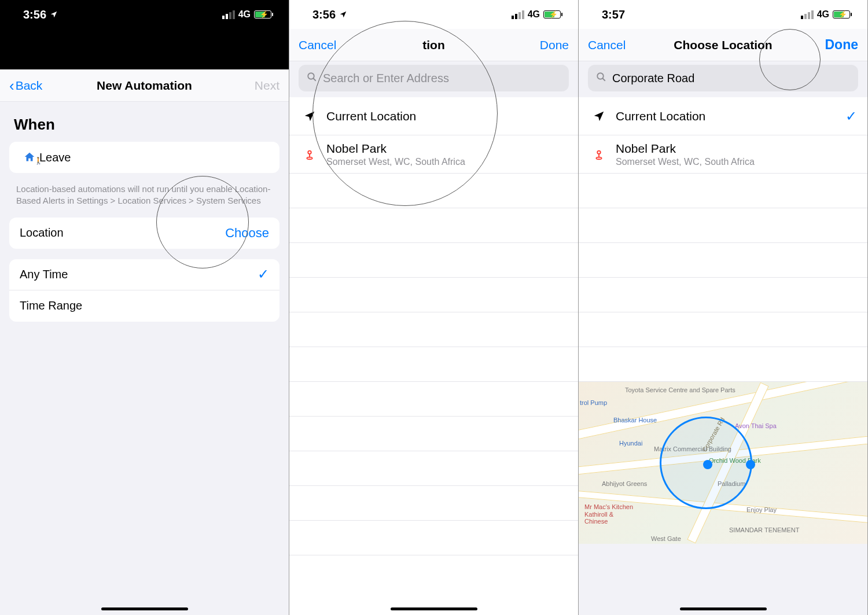 The image size is (868, 615). What do you see at coordinates (54, 15) in the screenshot?
I see `location-services-icon` at bounding box center [54, 15].